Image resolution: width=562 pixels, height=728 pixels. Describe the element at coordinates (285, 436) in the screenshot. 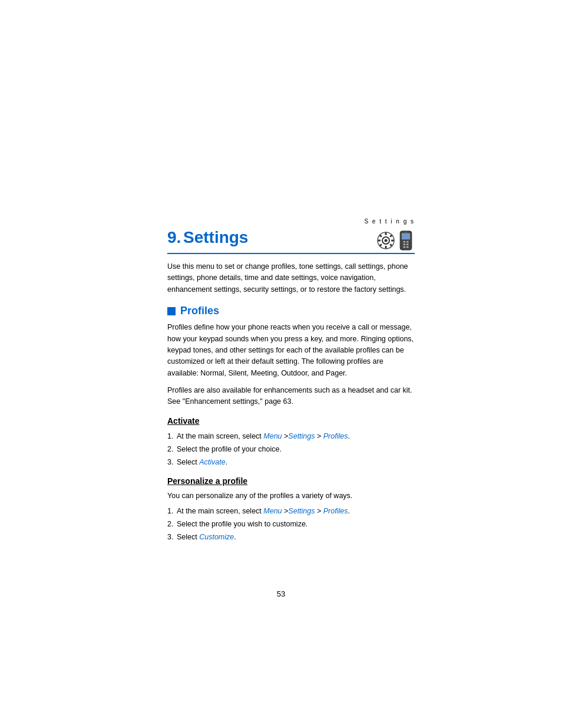

I see `activate-step1-sep1: >` at that location.